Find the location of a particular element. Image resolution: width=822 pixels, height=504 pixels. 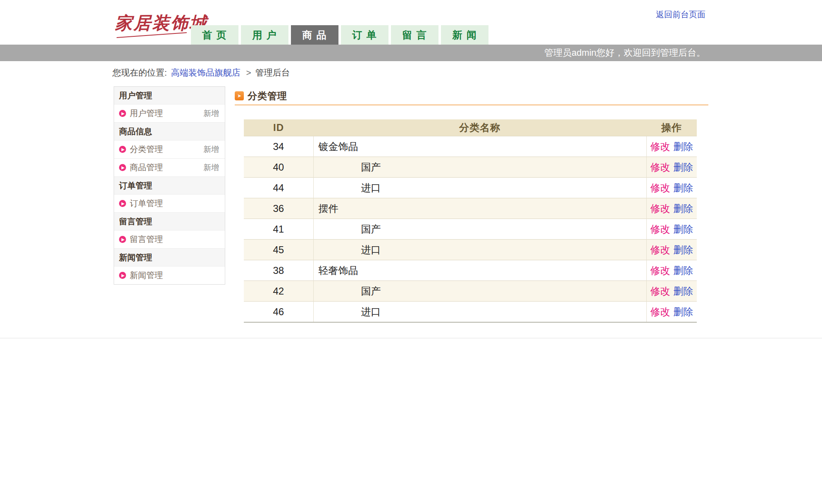

column-header-name: 分类名称 is located at coordinates (480, 128).